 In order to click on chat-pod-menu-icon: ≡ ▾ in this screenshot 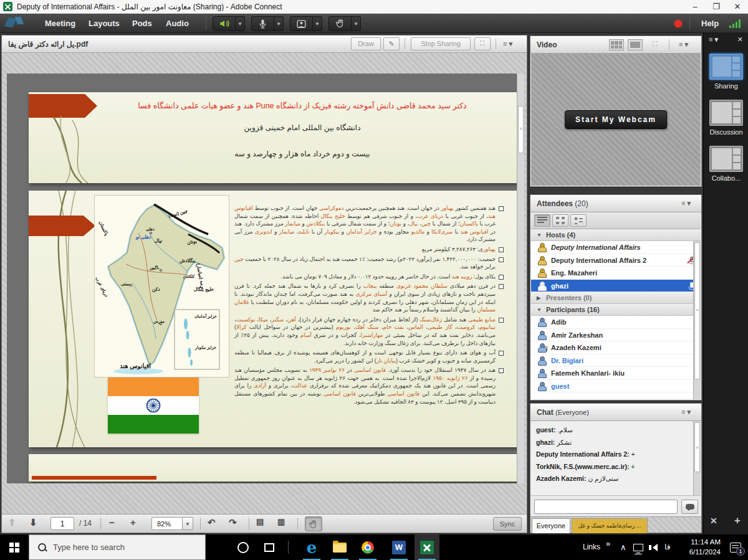, I will do `click(686, 412)`.